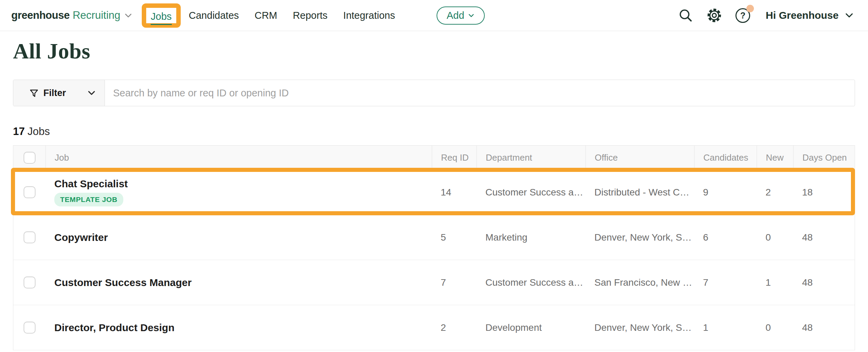 The image size is (868, 352). What do you see at coordinates (726, 237) in the screenshot?
I see `cell-candidates: 6` at bounding box center [726, 237].